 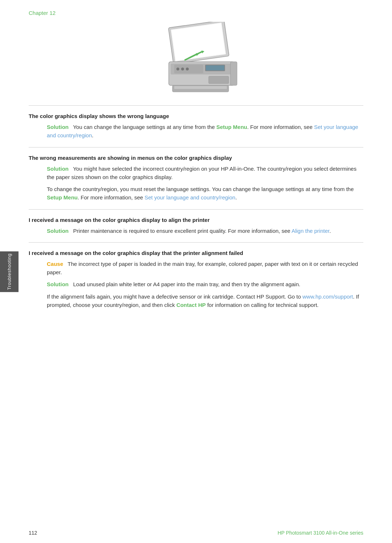 I want to click on setup-menu-link-2: Setup Menu, so click(x=62, y=198).